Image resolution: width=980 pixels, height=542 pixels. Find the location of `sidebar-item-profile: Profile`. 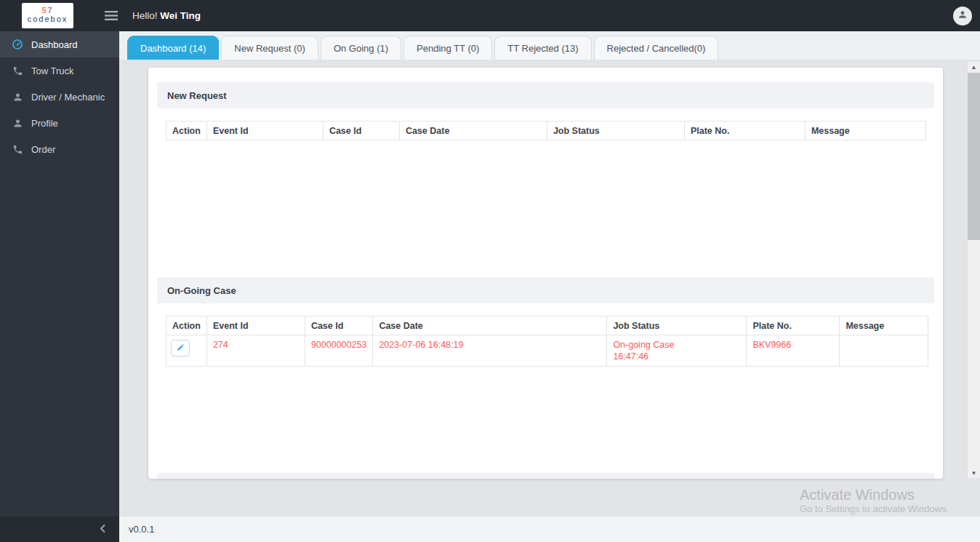

sidebar-item-profile: Profile is located at coordinates (60, 123).